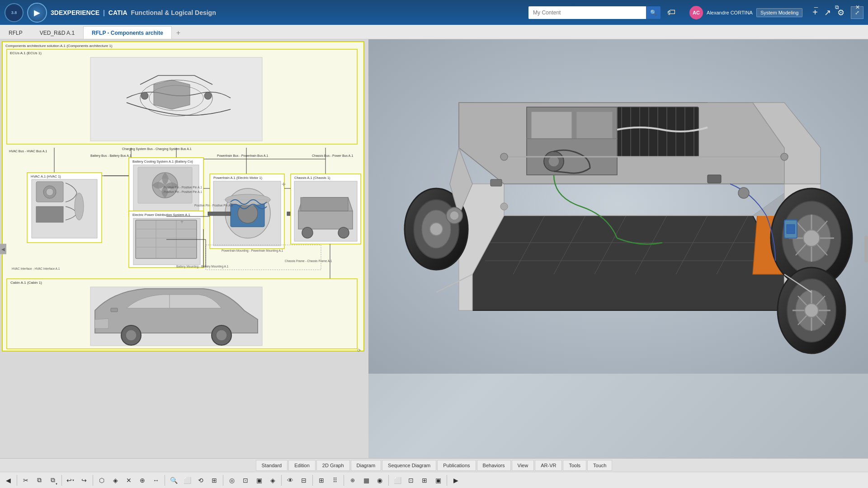  What do you see at coordinates (434, 13) in the screenshot?
I see `topbar: 3.8 ▶ 3DEXPERIENCE | CATIA Functional & …` at bounding box center [434, 13].